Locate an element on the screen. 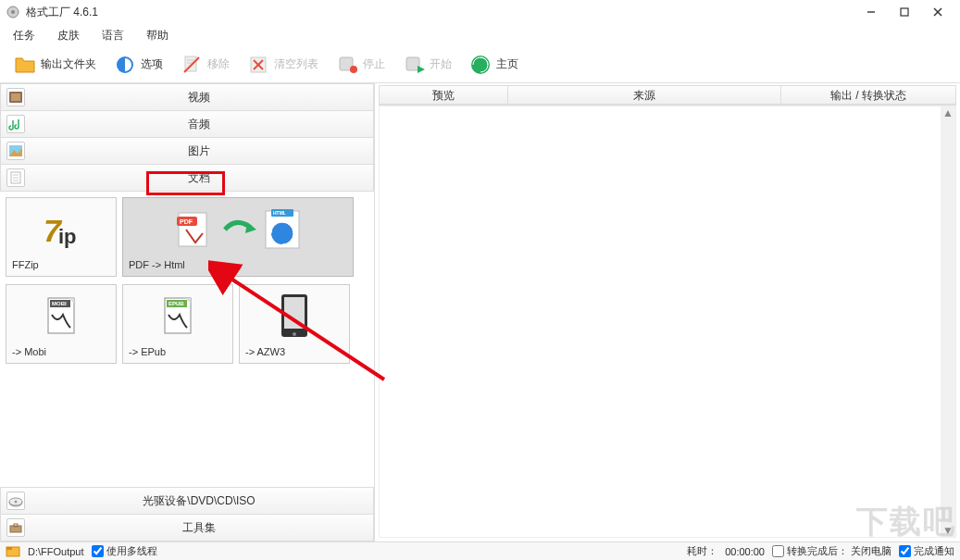 Image resolution: width=960 pixels, height=560 pixels. clear-icon is located at coordinates (258, 65).